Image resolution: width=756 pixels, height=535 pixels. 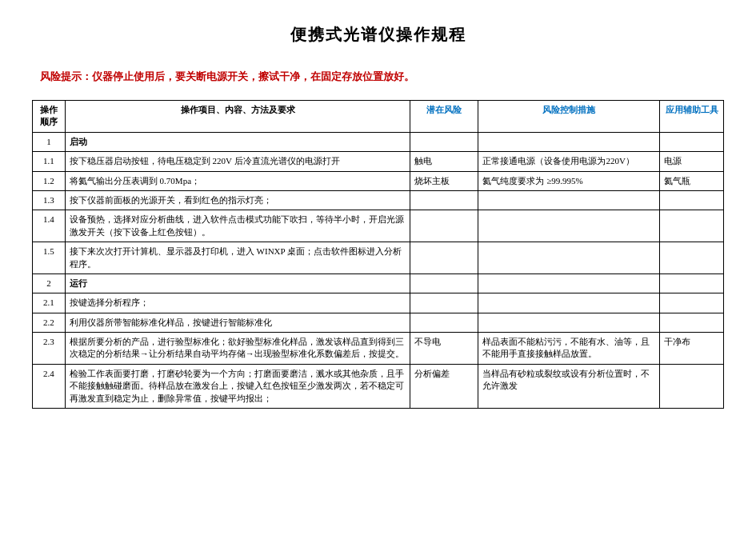 What do you see at coordinates (237, 303) in the screenshot?
I see `cell-ops: 按键选择分析程序；` at bounding box center [237, 303].